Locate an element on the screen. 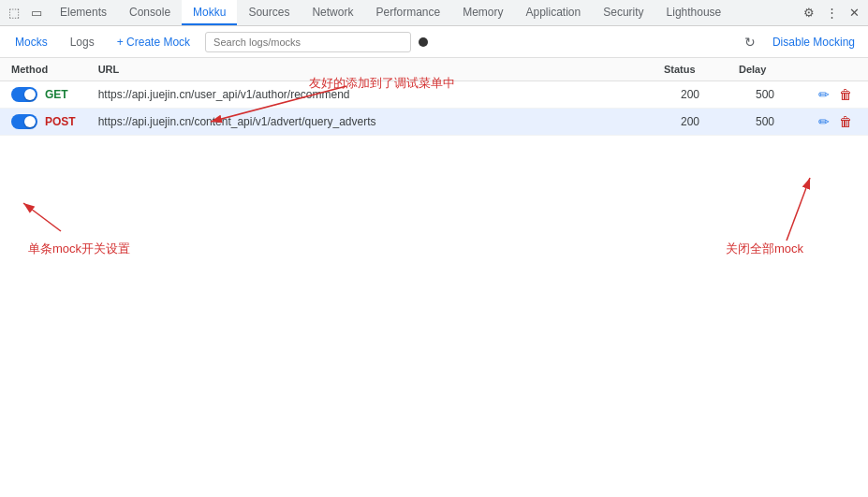 Image resolution: width=868 pixels, height=497 pixels. col-header-url: URL is located at coordinates (370, 69).